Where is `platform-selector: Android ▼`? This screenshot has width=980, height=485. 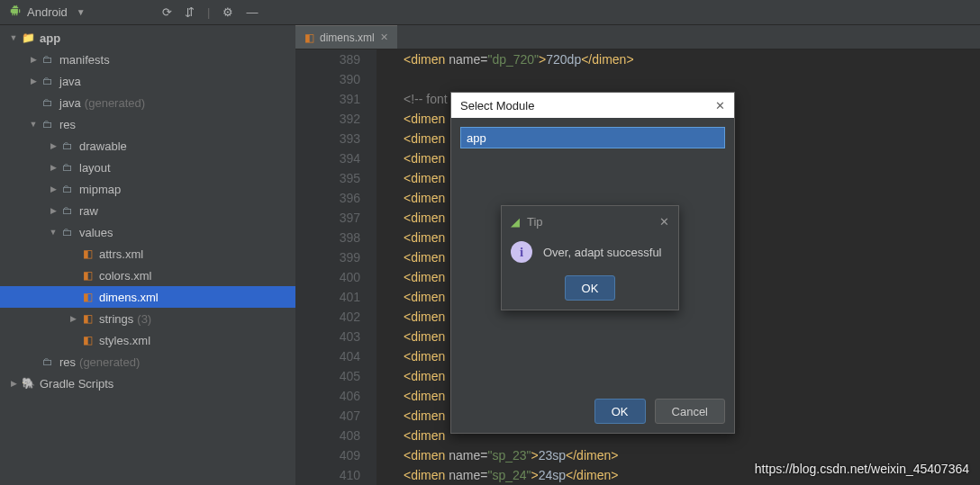
platform-selector: Android ▼ is located at coordinates (47, 13).